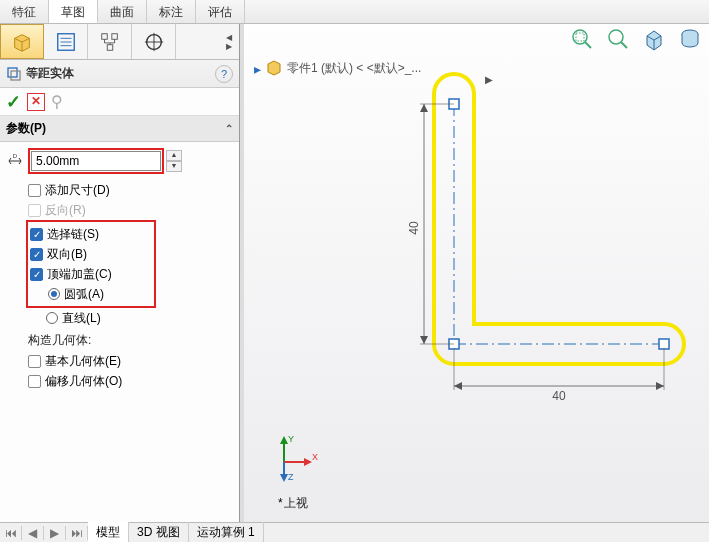  What do you see at coordinates (22, 42) in the screenshot?
I see `feature-manager-tab` at bounding box center [22, 42].